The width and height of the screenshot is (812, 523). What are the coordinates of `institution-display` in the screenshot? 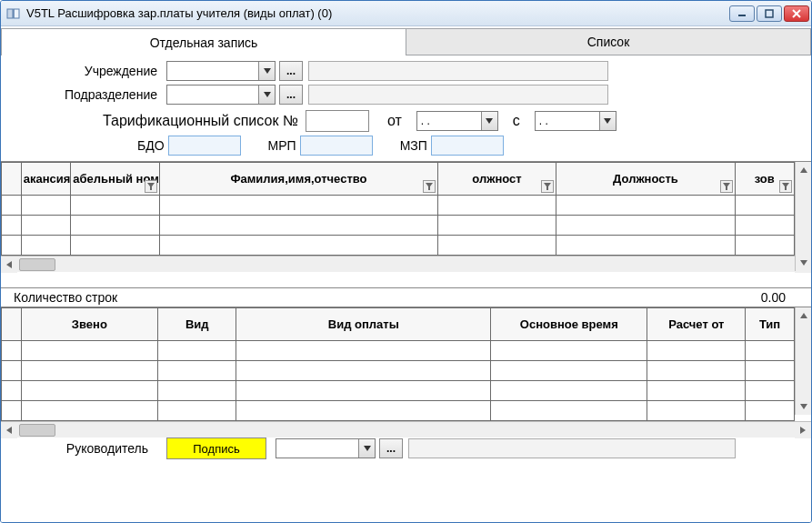 It's located at (458, 71).